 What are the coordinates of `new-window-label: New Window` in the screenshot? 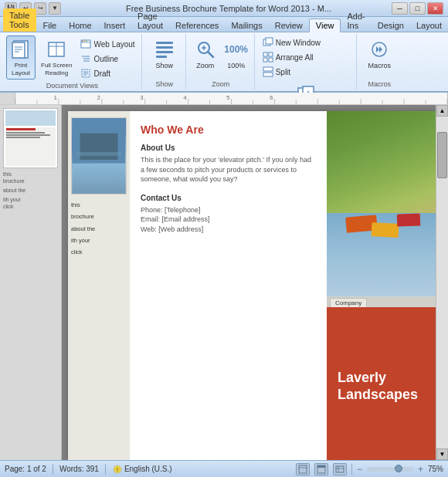 It's located at (298, 43).